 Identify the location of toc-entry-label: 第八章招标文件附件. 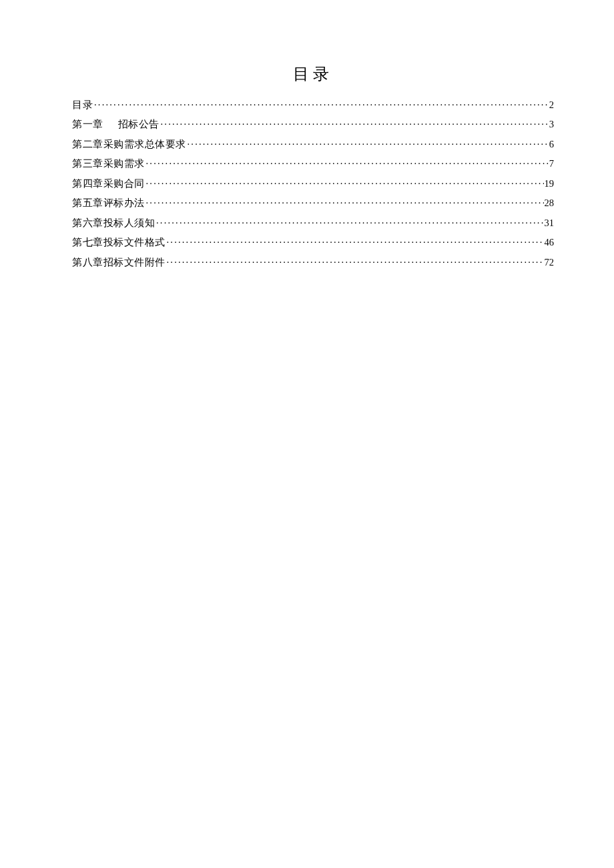
(119, 263).